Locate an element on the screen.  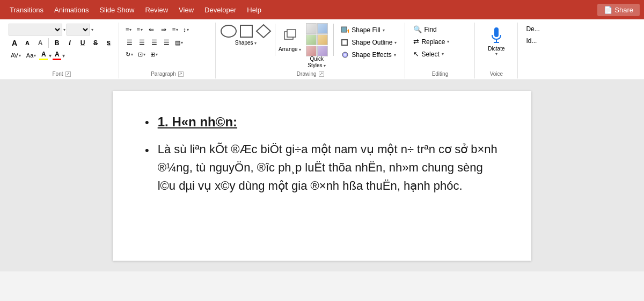
bullets-btn: ≡ ▾ is located at coordinates (129, 30).